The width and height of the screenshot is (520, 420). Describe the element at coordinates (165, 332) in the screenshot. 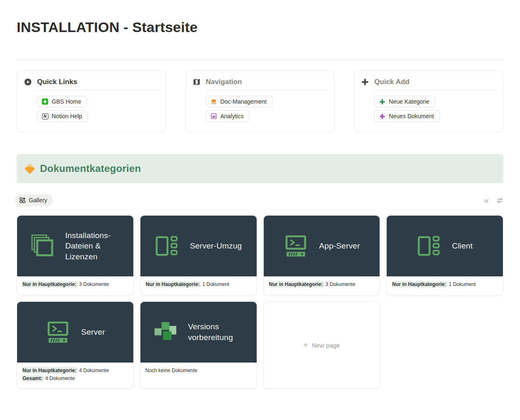

I see `pinwheel-versions-icon` at that location.